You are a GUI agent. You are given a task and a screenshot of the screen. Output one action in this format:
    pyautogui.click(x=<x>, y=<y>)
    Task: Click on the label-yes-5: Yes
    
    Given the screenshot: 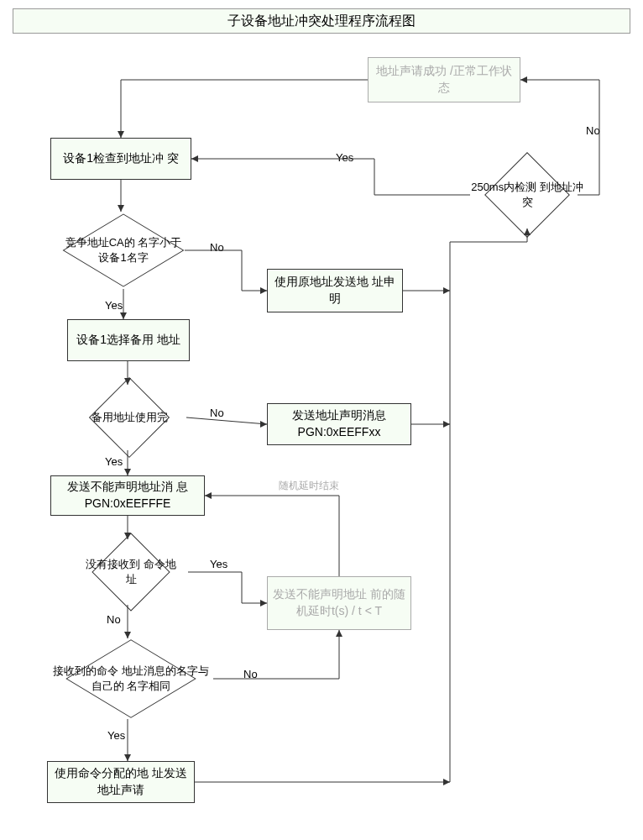 What is the action you would take?
    pyautogui.click(x=344, y=158)
    